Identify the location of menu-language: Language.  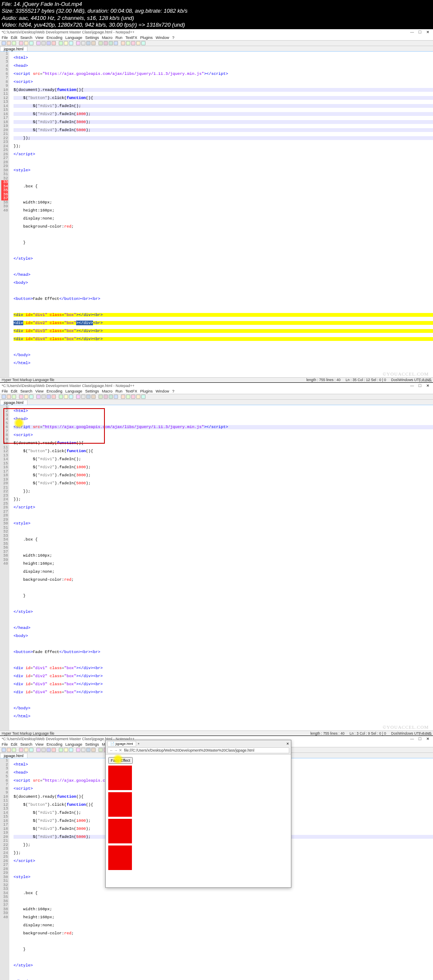
(74, 391).